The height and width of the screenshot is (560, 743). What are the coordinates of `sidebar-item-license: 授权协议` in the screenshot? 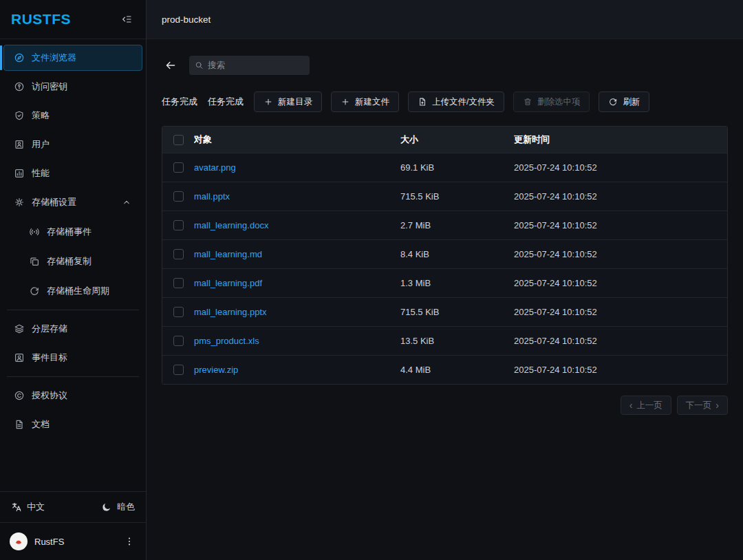 It's located at (73, 396).